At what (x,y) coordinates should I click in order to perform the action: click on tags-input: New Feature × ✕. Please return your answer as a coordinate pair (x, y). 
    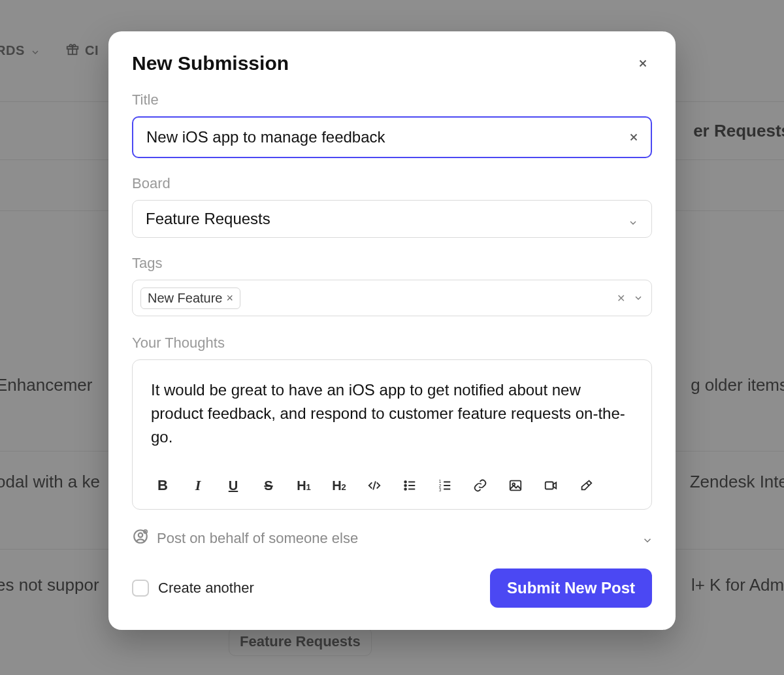
    Looking at the image, I should click on (392, 298).